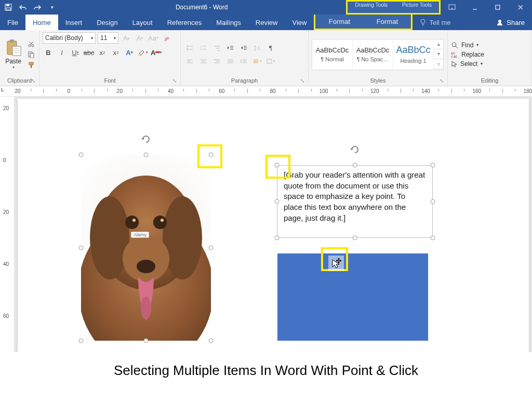  Describe the element at coordinates (31, 44) in the screenshot. I see `cut-icon` at that location.